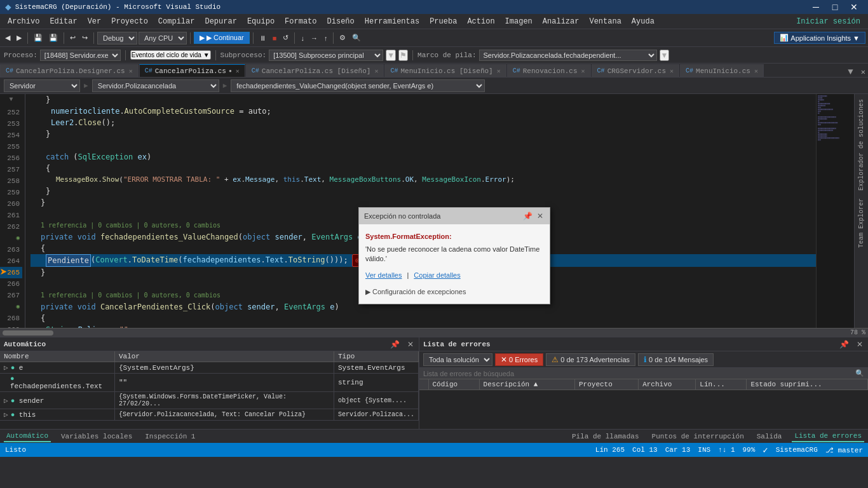 The image size is (868, 488). Describe the element at coordinates (263, 38) in the screenshot. I see `pause-button: ⏸` at that location.